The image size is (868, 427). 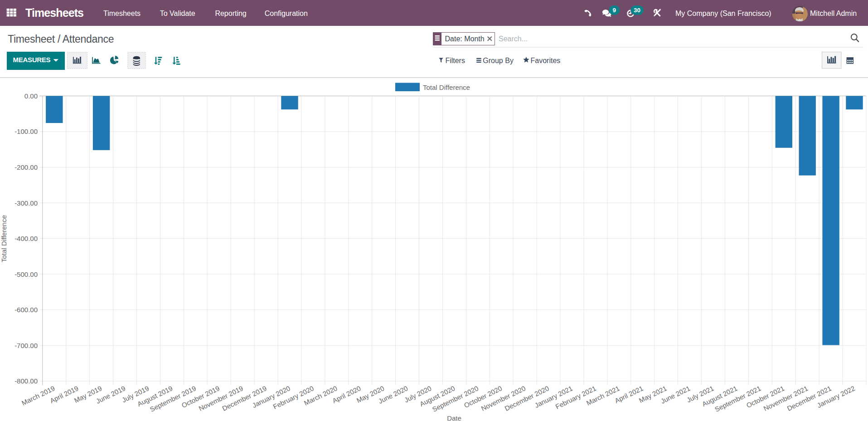 I want to click on svg-text: To Validate, so click(x=178, y=14).